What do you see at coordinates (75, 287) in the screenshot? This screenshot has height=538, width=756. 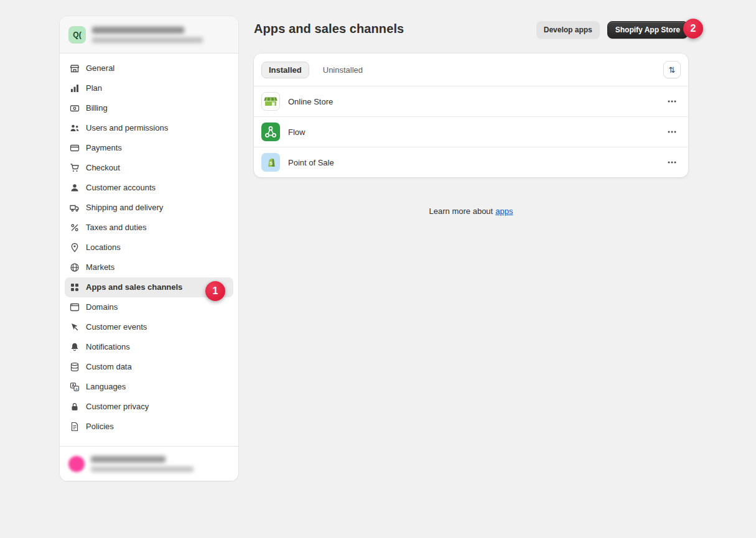 I see `apps-grid-icon` at bounding box center [75, 287].